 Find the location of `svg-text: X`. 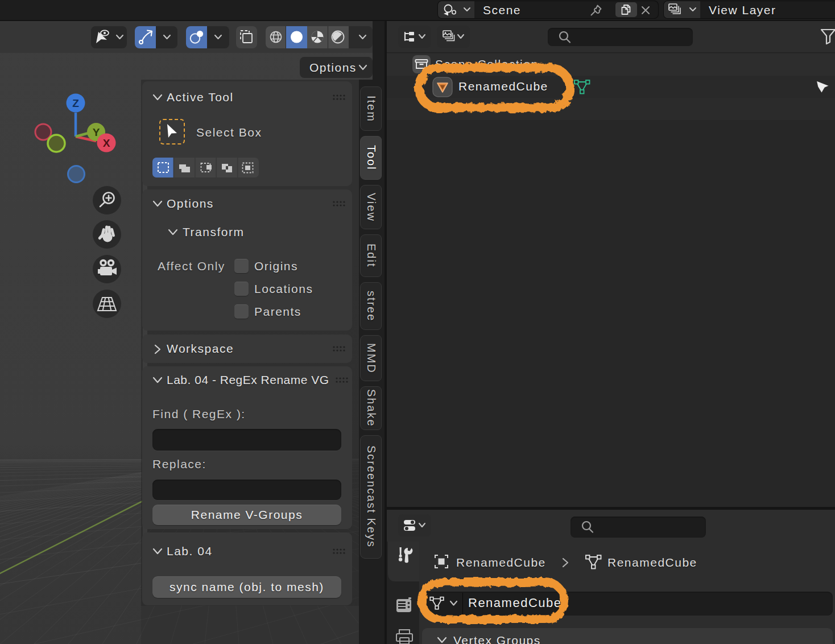

svg-text: X is located at coordinates (107, 143).